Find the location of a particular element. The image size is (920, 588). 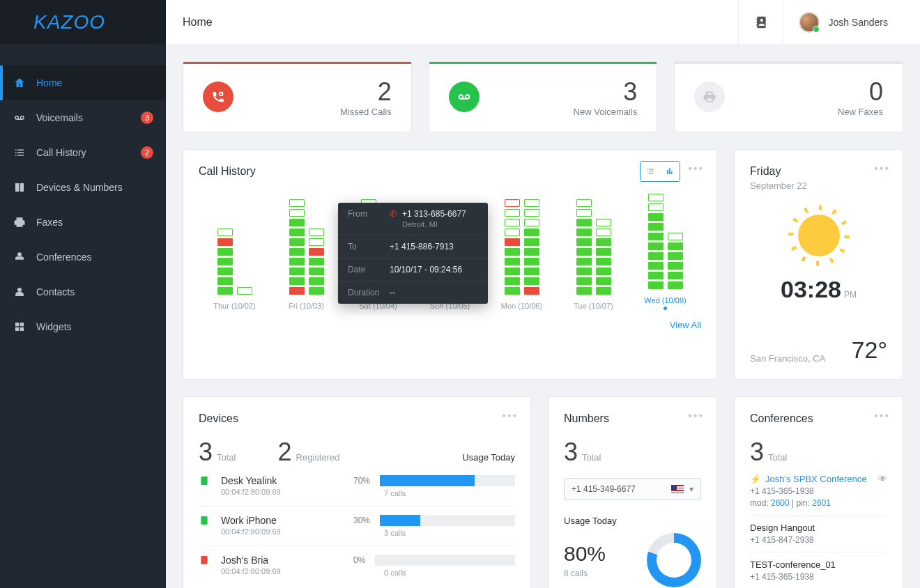

sidebar-item-home: Home is located at coordinates (83, 83).